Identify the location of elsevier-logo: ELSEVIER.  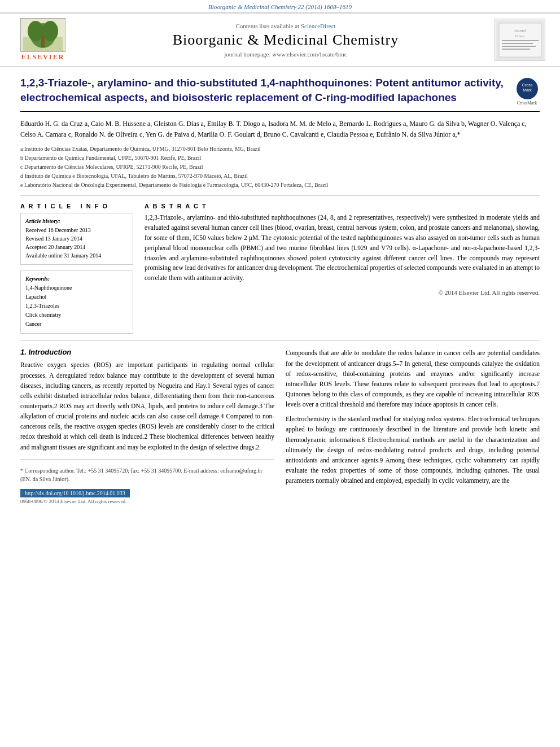
(43, 40).